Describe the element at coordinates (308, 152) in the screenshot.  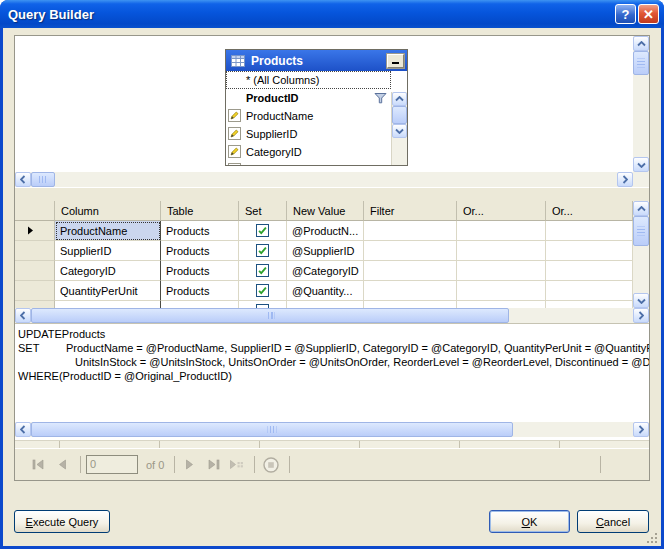
I see `field-categoryid: CategoryID` at that location.